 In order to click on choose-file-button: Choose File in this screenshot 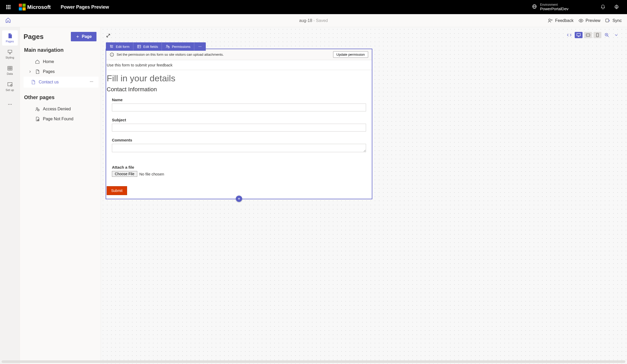, I will do `click(124, 174)`.